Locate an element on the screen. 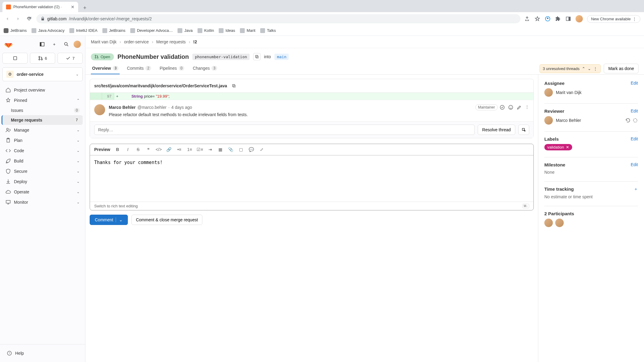 This screenshot has height=362, width=644. tab-close-icon: ✕ is located at coordinates (73, 7).